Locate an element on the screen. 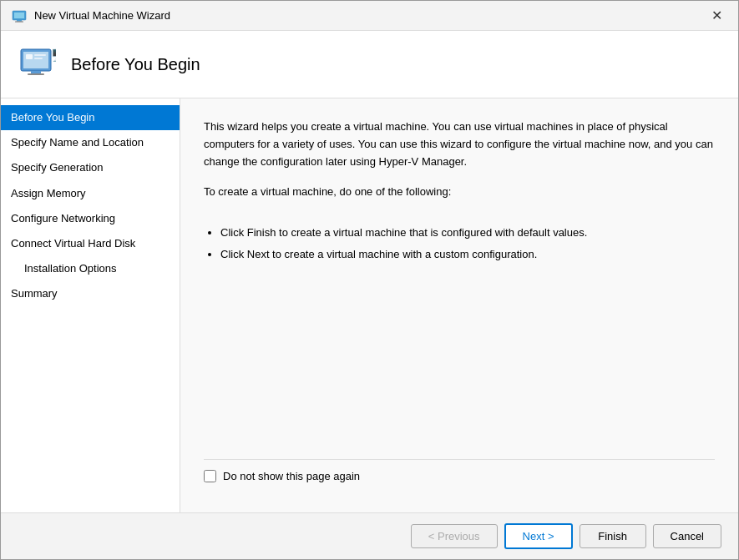  sidebar-item-installation-options: Installation Options is located at coordinates (90, 269).